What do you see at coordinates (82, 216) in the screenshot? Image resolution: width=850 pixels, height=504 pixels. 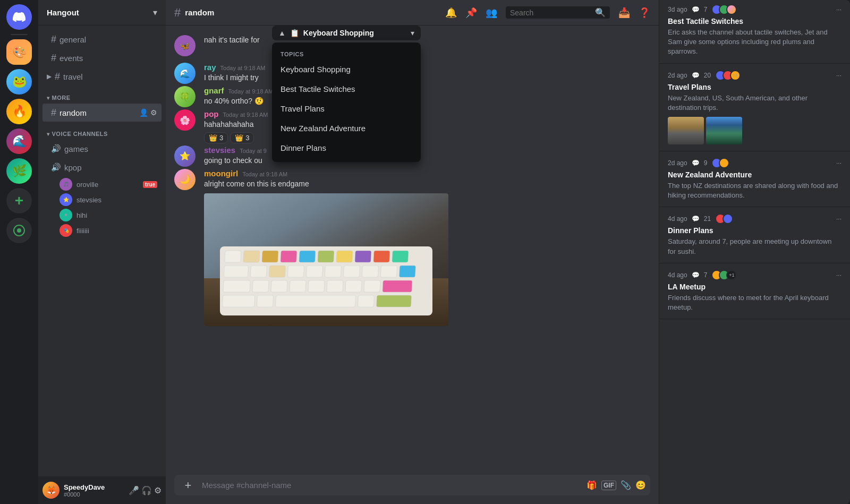 I see `voice-username: hihi` at bounding box center [82, 216].